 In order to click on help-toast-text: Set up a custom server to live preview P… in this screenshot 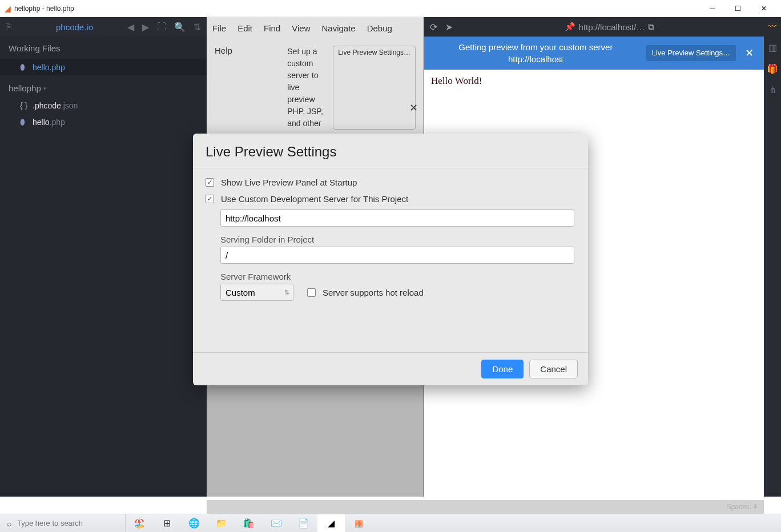, I will do `click(307, 88)`.